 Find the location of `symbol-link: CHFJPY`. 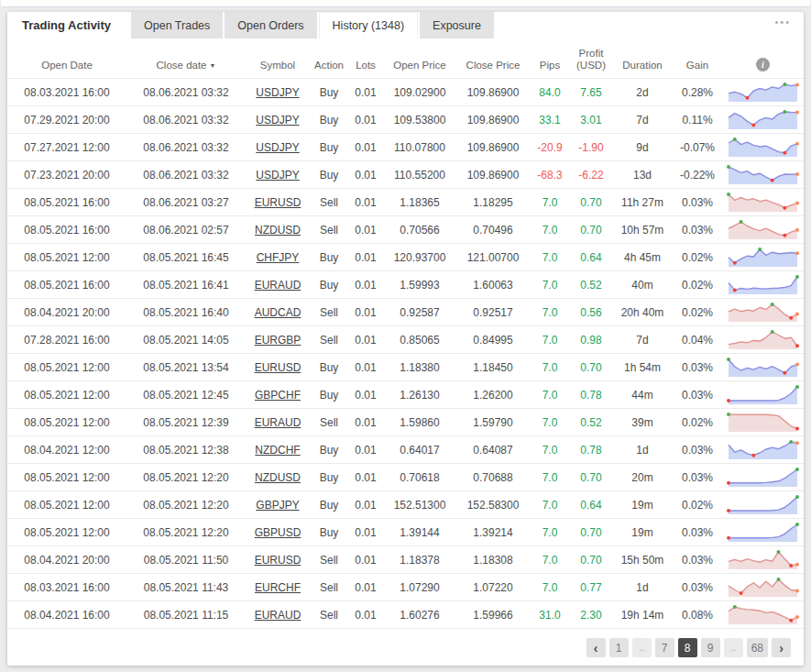

symbol-link: CHFJPY is located at coordinates (279, 258).